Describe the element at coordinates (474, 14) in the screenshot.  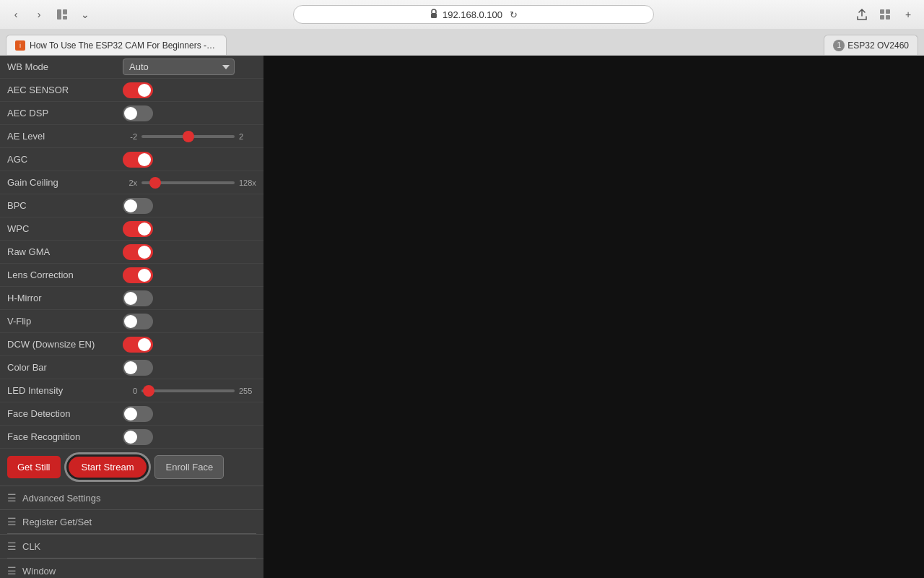
I see `url-bar: 192.168.0.100 ↻` at that location.